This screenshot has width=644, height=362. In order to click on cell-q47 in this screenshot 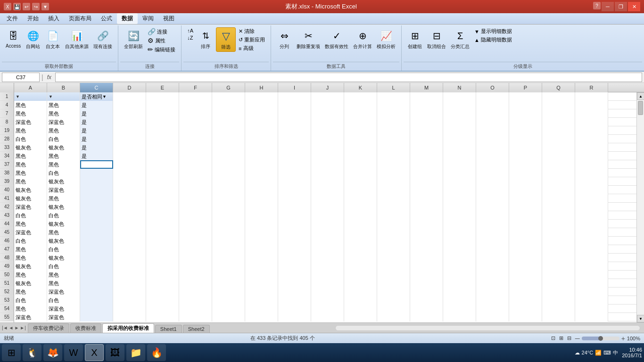, I will do `click(559, 249)`.